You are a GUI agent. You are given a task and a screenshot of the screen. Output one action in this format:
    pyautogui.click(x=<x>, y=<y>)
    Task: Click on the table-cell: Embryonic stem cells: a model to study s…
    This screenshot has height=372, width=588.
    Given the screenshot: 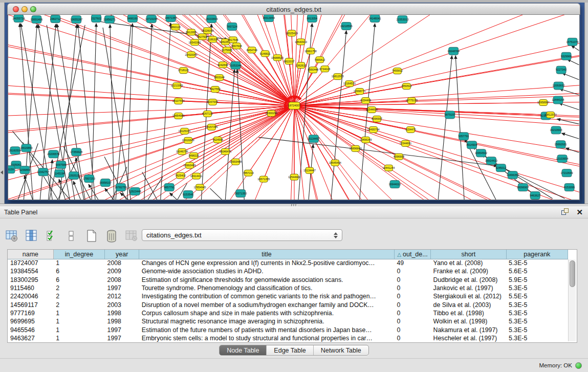 What is the action you would take?
    pyautogui.click(x=267, y=338)
    